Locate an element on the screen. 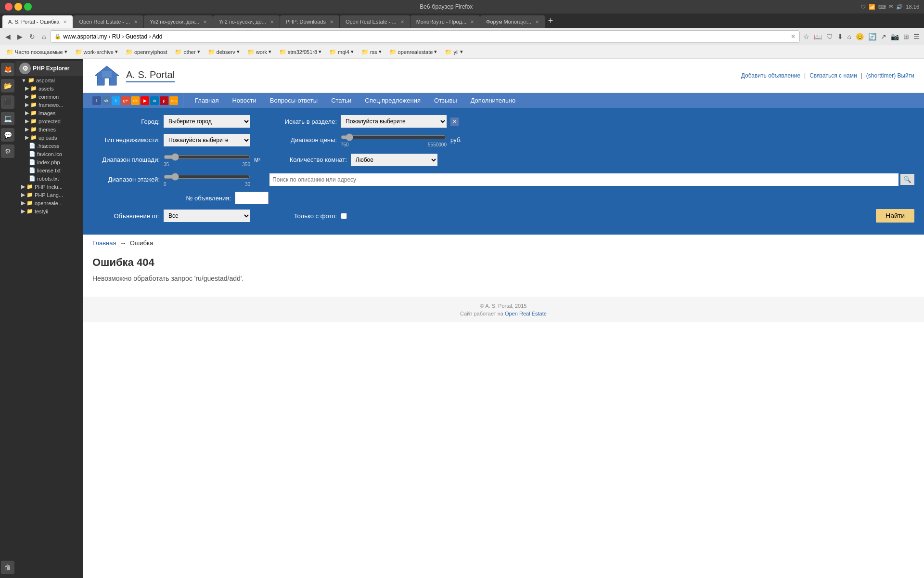 The image size is (924, 578). tree-item-openreale: ▶ 📁 openreale... is located at coordinates (49, 203).